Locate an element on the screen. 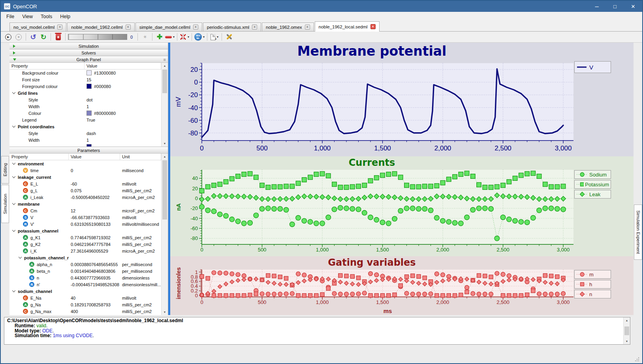 The width and height of the screenshot is (643, 364). section-solvers: Solvers is located at coordinates (88, 53).